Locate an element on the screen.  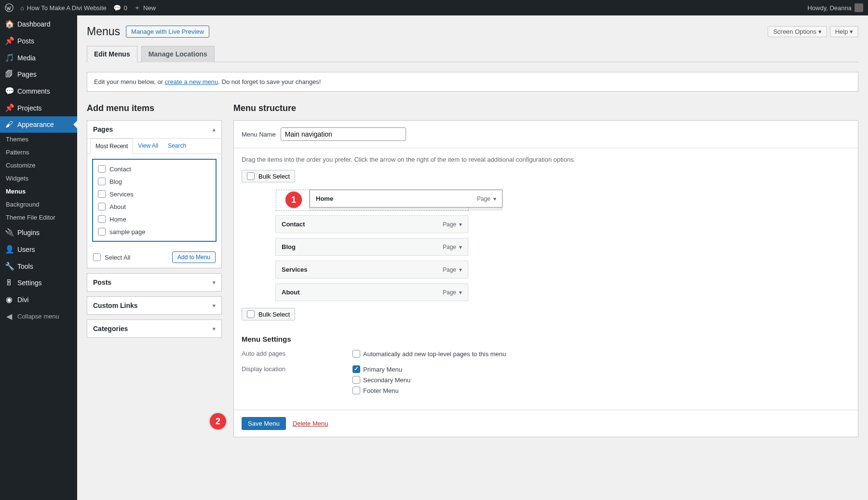
howdy-user: Howdy, Deanna is located at coordinates (835, 8).